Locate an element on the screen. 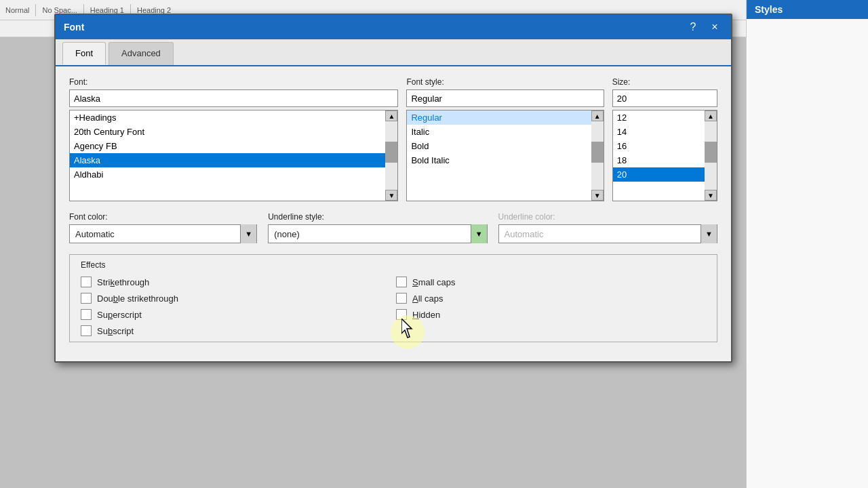 This screenshot has width=868, height=488. font-size-input is located at coordinates (665, 98).